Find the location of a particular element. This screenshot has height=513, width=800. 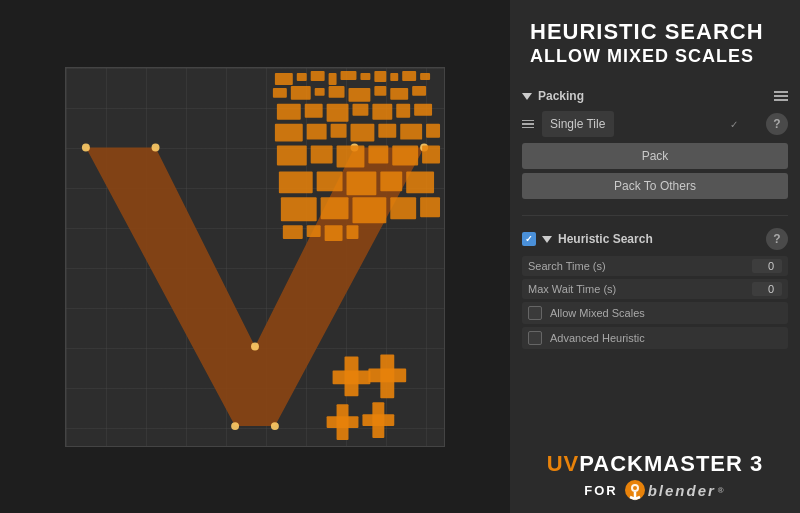

pack-button: Pack is located at coordinates (655, 156).